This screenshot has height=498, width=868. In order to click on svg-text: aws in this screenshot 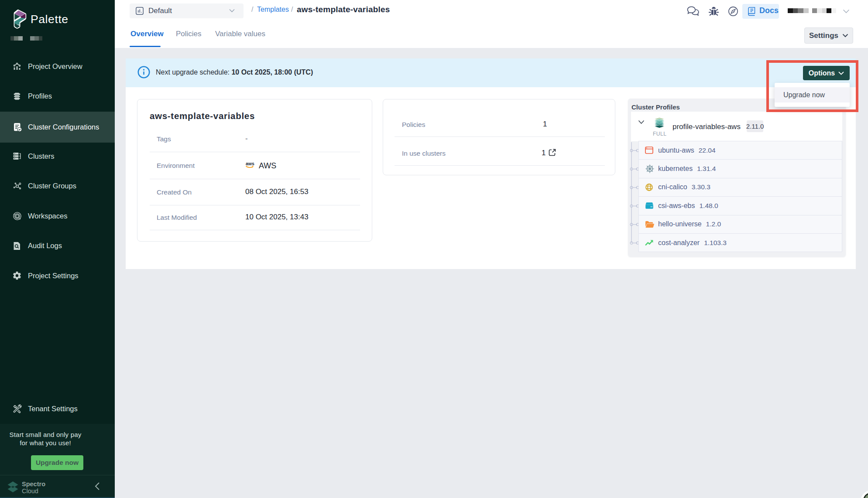, I will do `click(250, 164)`.